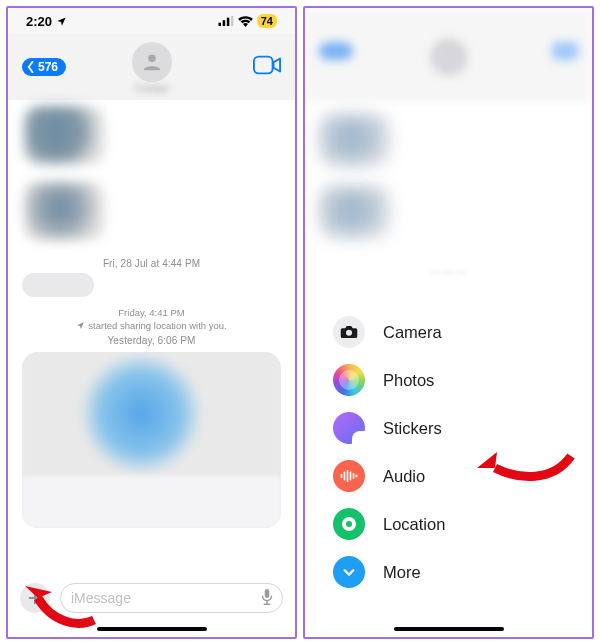  I want to click on menu-label: Audio, so click(404, 476).